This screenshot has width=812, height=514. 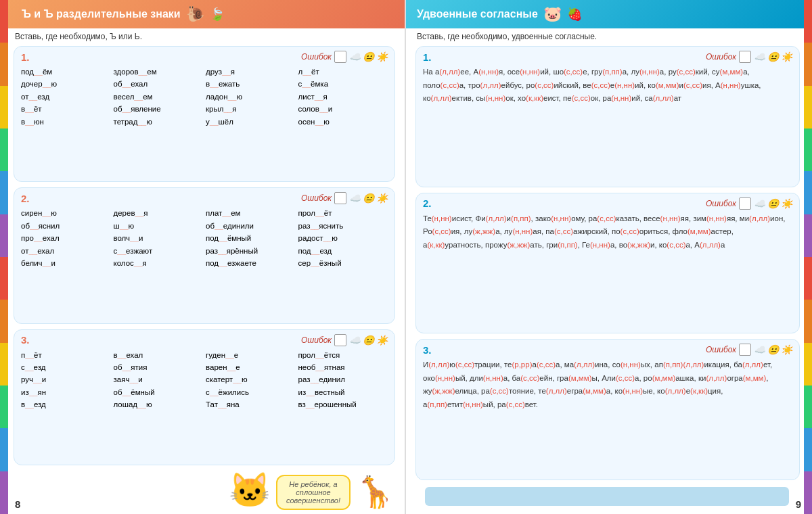 I want to click on ex3-header: 3. Ошибок ☁️ 😐 ☀️, so click(x=204, y=340).